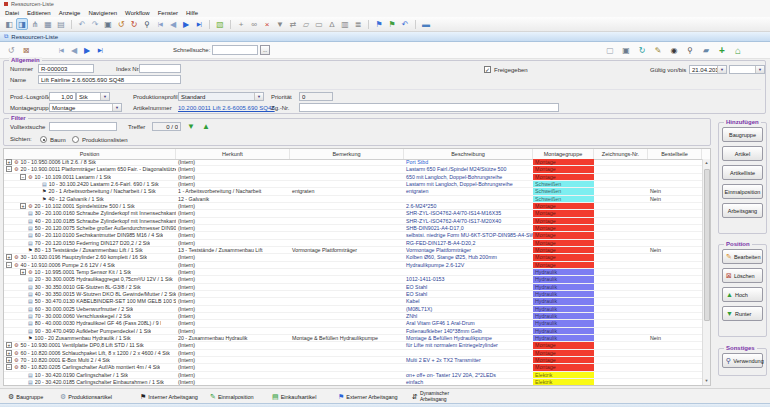  I want to click on table-row: −⚙10 - 10.109.0011 Lastarm / 1 Stk(Inter…, so click(353, 178).